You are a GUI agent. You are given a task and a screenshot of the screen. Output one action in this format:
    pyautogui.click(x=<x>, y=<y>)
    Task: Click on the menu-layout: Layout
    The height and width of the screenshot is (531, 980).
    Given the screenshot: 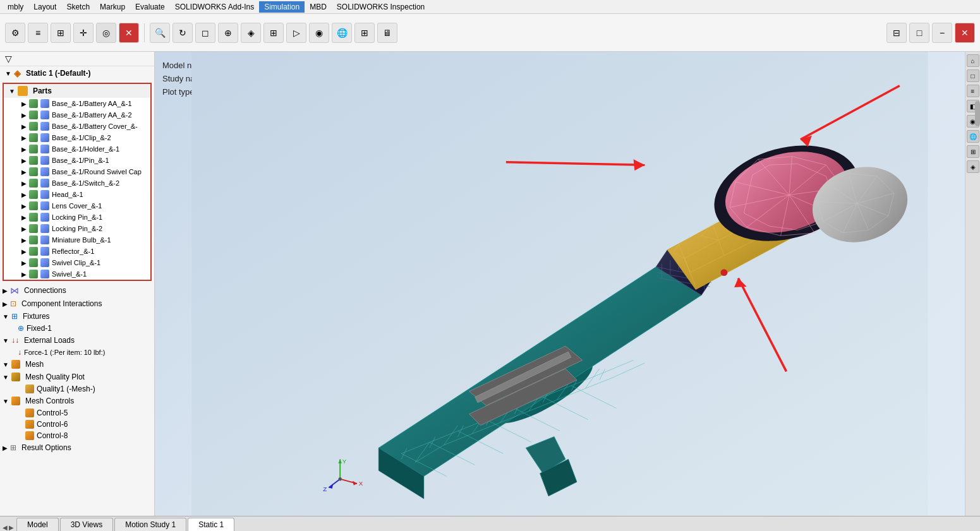 What is the action you would take?
    pyautogui.click(x=45, y=7)
    